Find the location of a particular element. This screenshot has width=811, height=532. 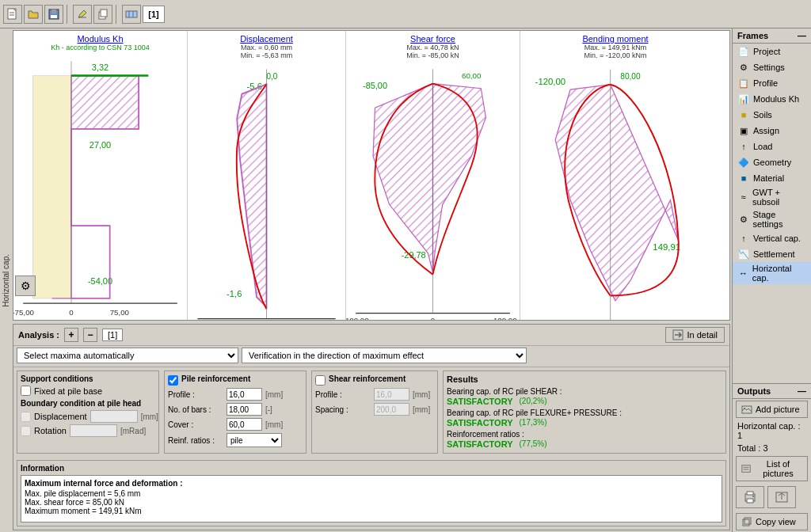

total-info: Total : 3 is located at coordinates (771, 448).